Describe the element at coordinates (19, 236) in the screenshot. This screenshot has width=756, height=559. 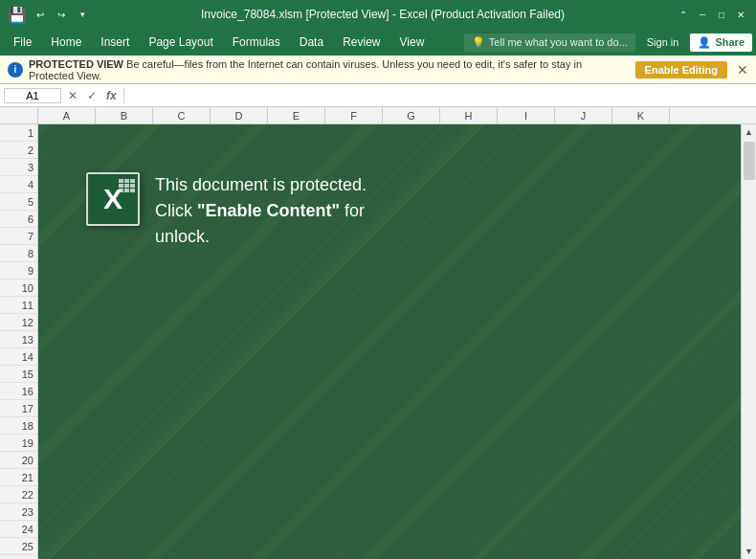
I see `row-7: 7` at that location.